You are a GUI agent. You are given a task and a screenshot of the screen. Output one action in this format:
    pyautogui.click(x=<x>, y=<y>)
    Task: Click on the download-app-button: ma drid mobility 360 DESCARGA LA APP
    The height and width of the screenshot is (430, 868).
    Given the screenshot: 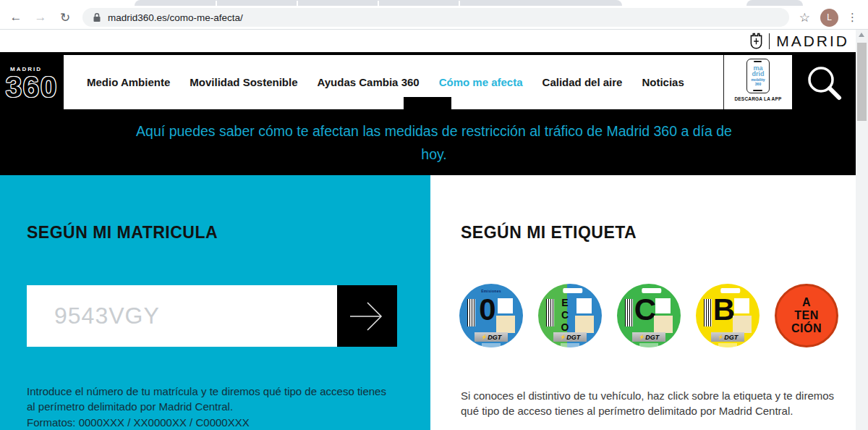 What is the action you would take?
    pyautogui.click(x=758, y=83)
    